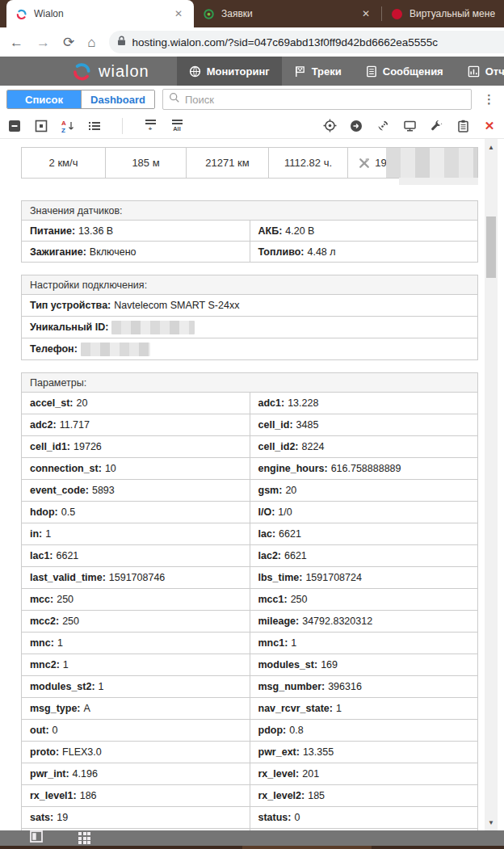 This screenshot has width=504, height=849. I want to click on list-settings-icon, so click(94, 126).